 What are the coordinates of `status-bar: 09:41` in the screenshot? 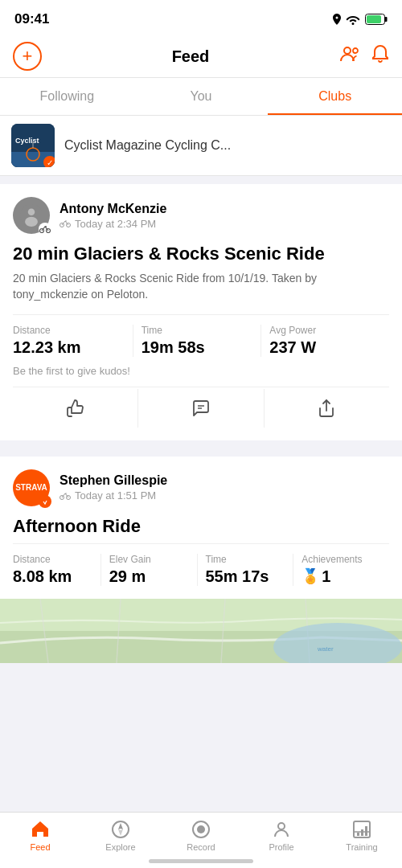 It's located at (201, 18).